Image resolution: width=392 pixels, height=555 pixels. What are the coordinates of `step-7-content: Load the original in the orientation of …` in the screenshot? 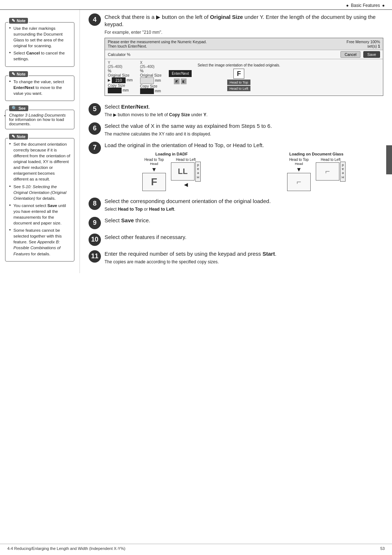 It's located at (244, 167).